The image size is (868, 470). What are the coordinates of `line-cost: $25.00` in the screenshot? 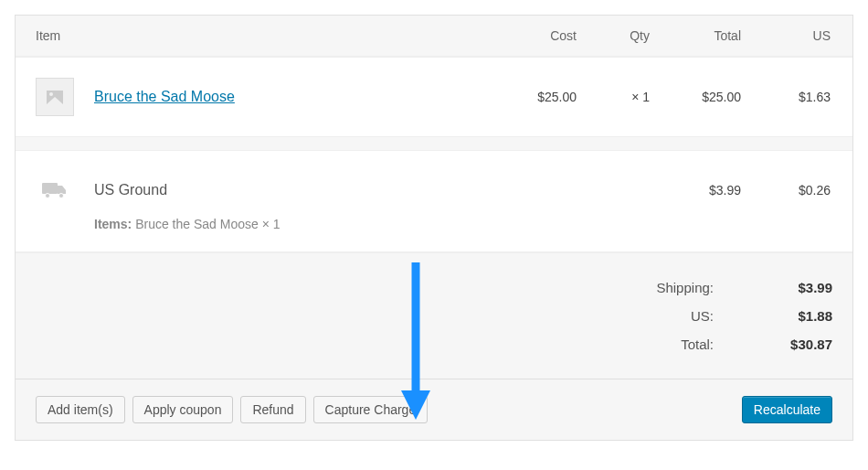 It's located at (531, 97).